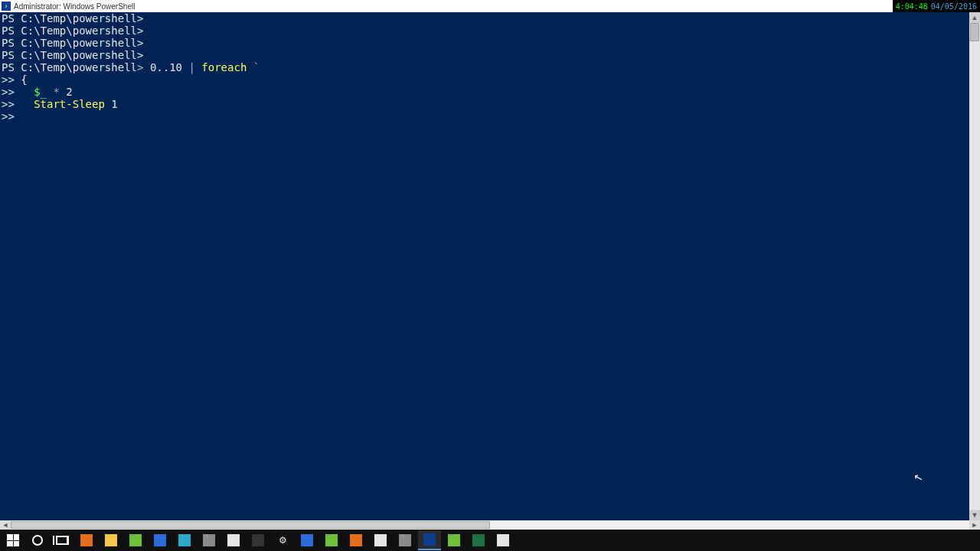 Image resolution: width=980 pixels, height=551 pixels. Describe the element at coordinates (975, 18) in the screenshot. I see `scroll-up-arrow-icon: ▲` at that location.